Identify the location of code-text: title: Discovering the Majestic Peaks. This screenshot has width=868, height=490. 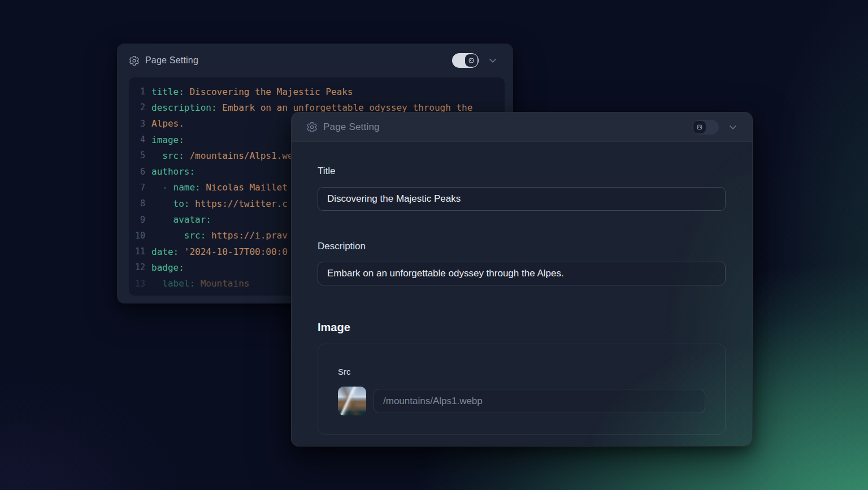
(249, 92).